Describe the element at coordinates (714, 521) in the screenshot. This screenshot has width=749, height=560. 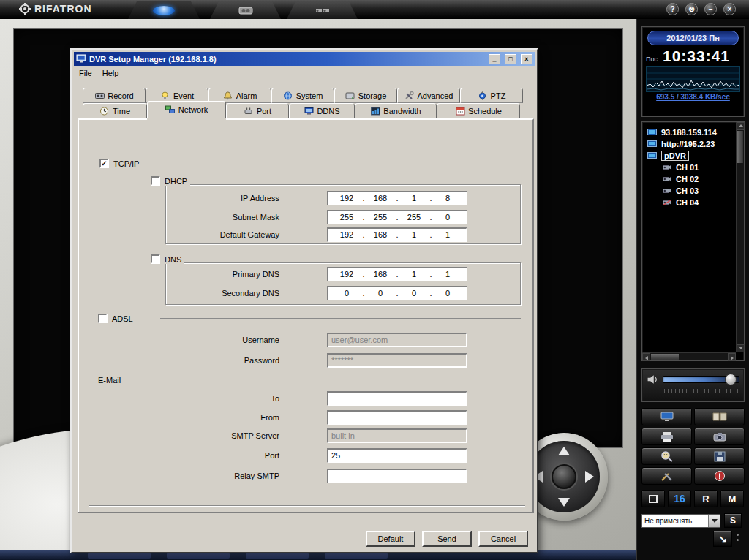
I see `chevron-down-icon` at that location.